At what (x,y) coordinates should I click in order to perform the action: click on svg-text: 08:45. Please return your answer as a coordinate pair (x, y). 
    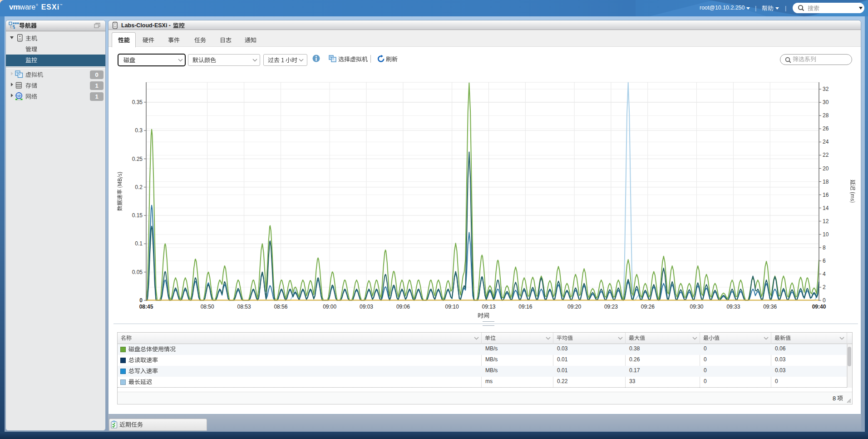
    Looking at the image, I should click on (146, 307).